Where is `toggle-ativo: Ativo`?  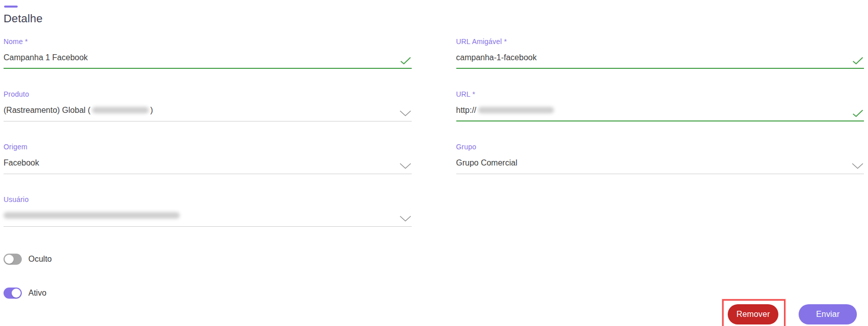
toggle-ativo: Ativo is located at coordinates (433, 293).